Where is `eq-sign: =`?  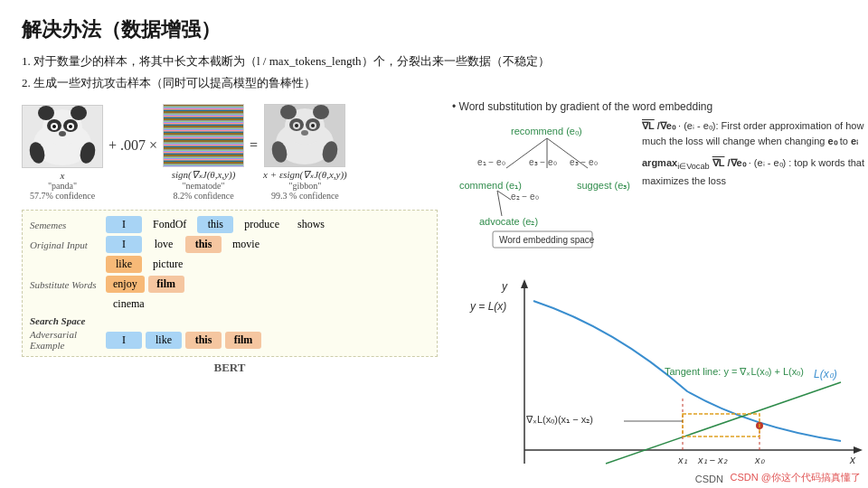
eq-sign: = is located at coordinates (253, 145).